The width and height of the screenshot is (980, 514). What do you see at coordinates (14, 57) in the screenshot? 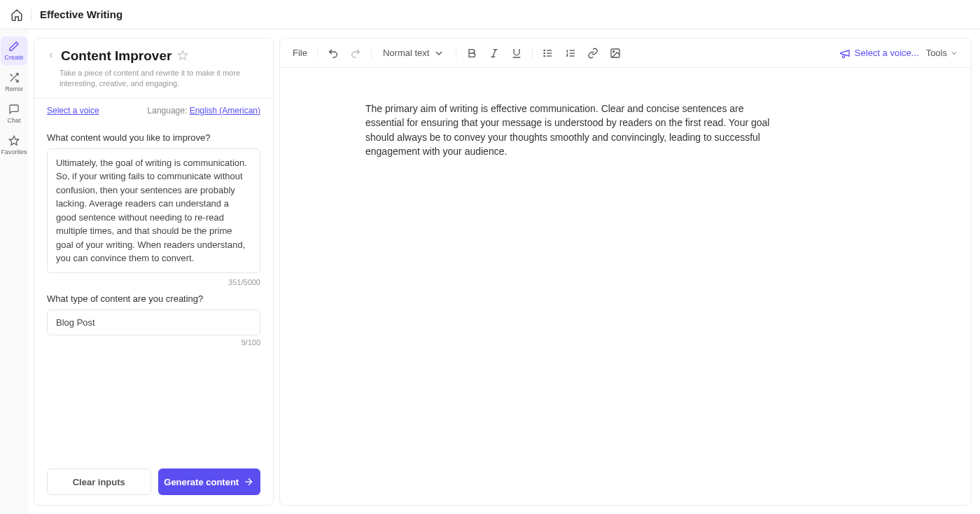
I see `rail-label: Create` at bounding box center [14, 57].